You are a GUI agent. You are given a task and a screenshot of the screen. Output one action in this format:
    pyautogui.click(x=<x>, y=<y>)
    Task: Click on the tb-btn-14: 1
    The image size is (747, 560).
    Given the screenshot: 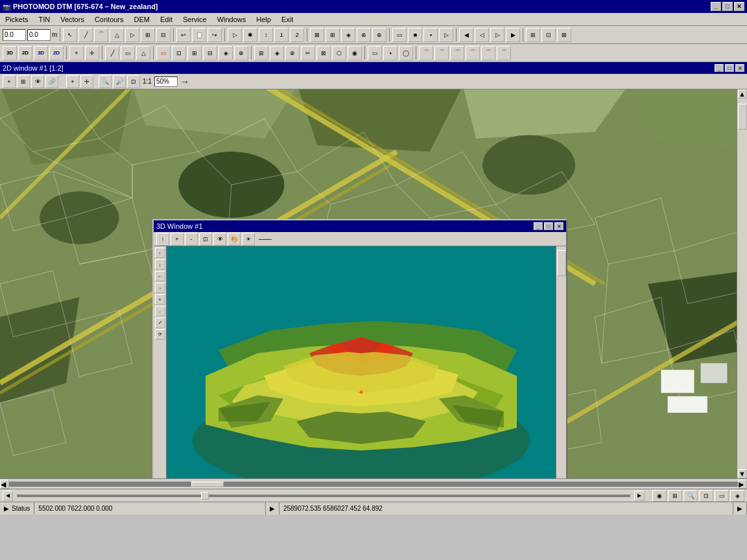 What is the action you would take?
    pyautogui.click(x=281, y=35)
    